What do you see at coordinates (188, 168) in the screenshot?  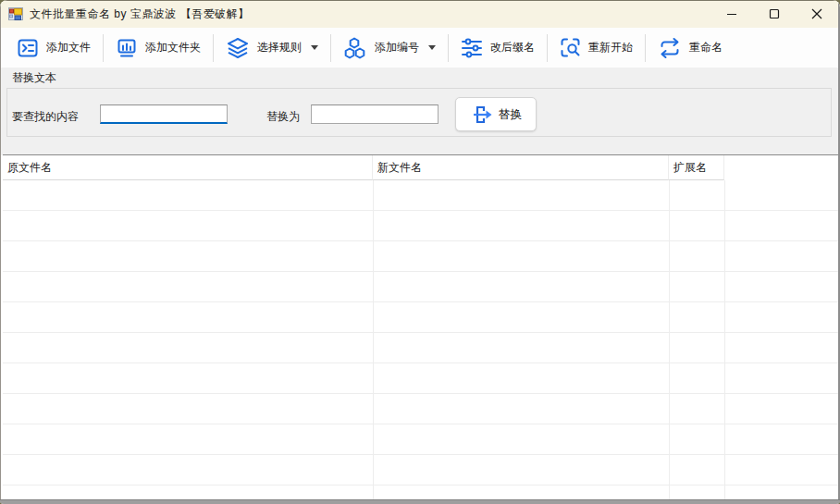 I see `column-header-original-name: 原文件名` at bounding box center [188, 168].